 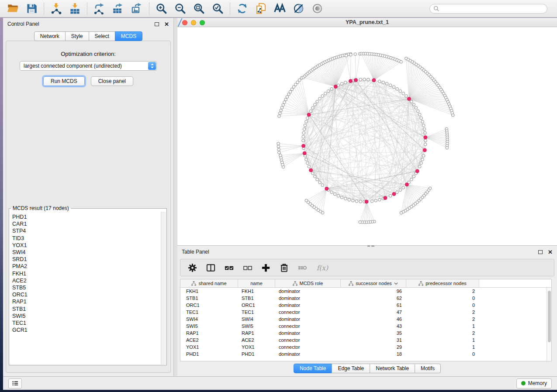 What do you see at coordinates (351, 368) in the screenshot?
I see `tab-edge-table: Edge Table` at bounding box center [351, 368].